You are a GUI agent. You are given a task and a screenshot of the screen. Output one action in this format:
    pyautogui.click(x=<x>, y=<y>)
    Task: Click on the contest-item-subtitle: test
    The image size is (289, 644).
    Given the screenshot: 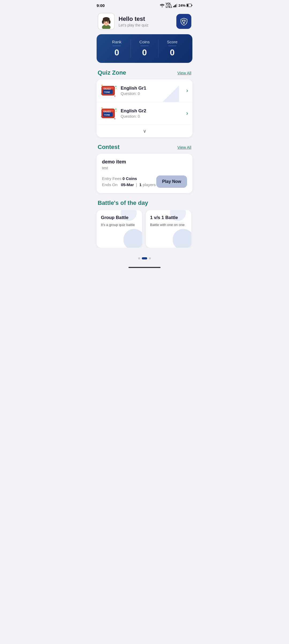 What is the action you would take?
    pyautogui.click(x=144, y=168)
    